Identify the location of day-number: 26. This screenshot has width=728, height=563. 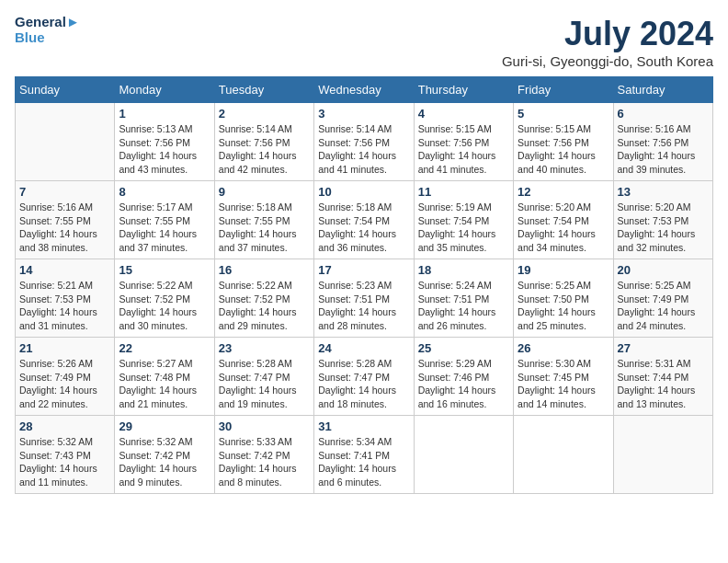
(563, 348).